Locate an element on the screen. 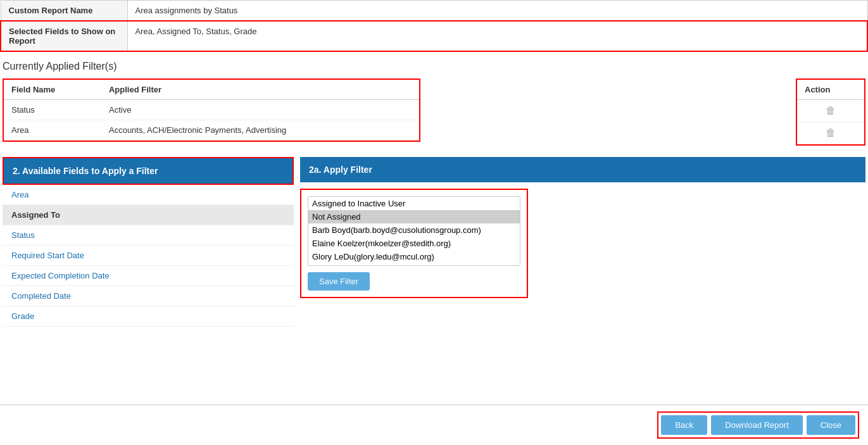 The width and height of the screenshot is (868, 445). action-delete-area: 🗑 is located at coordinates (831, 133).